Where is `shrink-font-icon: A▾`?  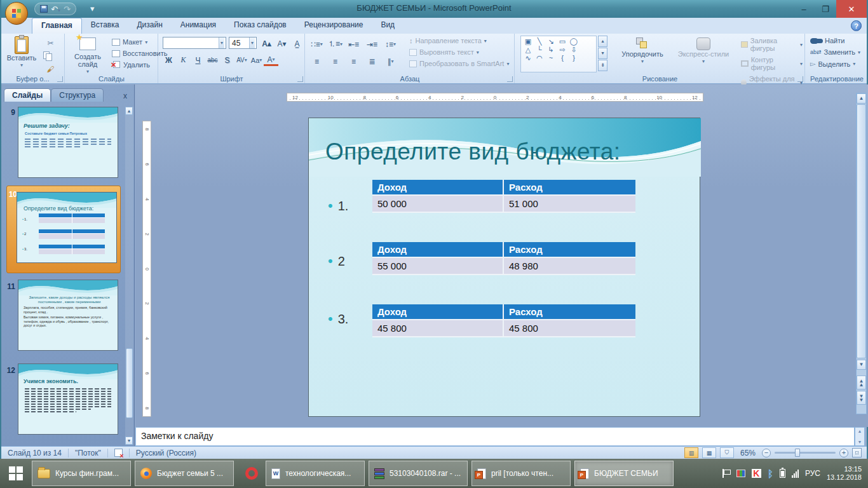
shrink-font-icon: A▾ is located at coordinates (282, 43).